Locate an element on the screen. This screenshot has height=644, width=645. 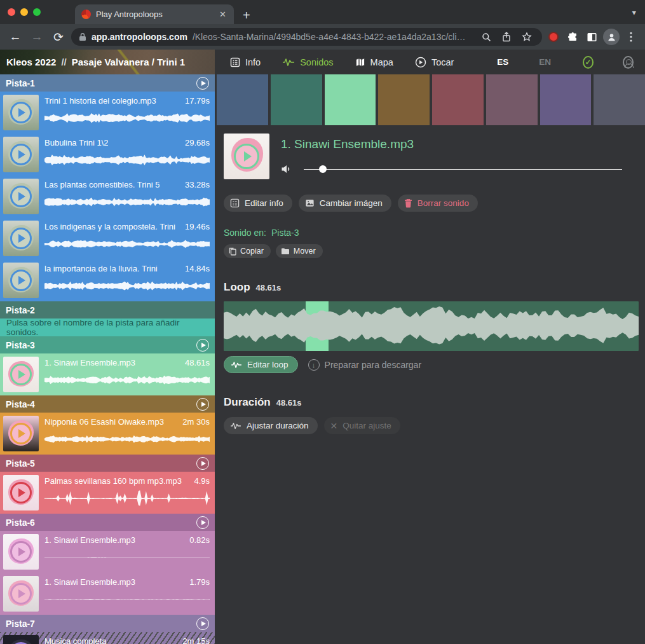
track-header-pista-5: Pista-5 is located at coordinates (107, 463).